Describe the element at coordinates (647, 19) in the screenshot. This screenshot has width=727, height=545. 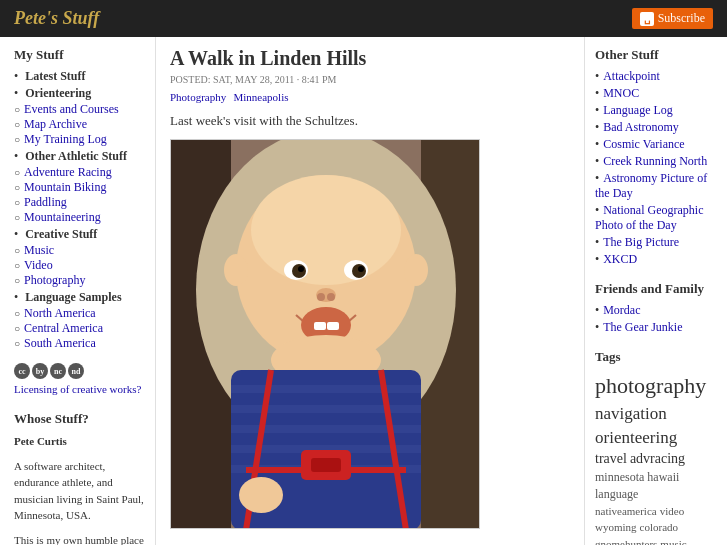
I see `rss-icon: ␣` at that location.